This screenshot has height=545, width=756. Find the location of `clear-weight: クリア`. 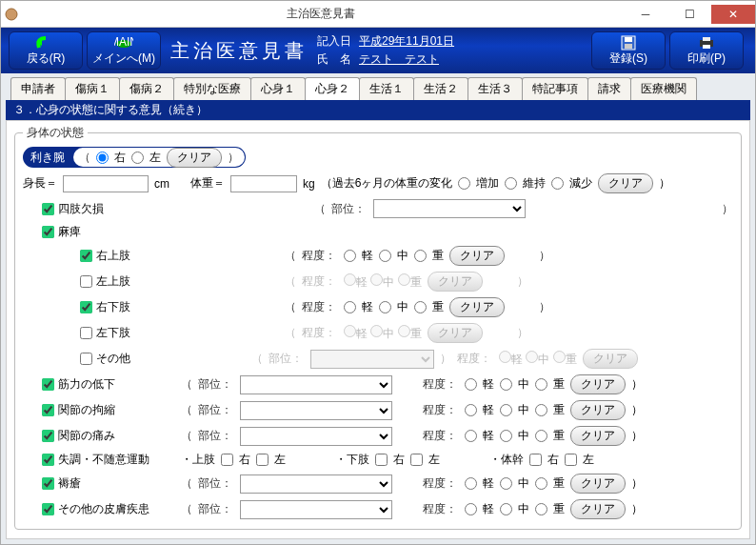

clear-weight: クリア is located at coordinates (626, 183).